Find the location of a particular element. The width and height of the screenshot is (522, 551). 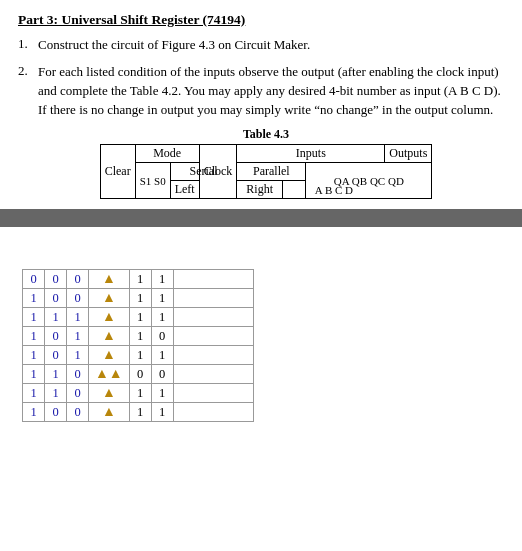

parallel-header: Parallel is located at coordinates (272, 172).